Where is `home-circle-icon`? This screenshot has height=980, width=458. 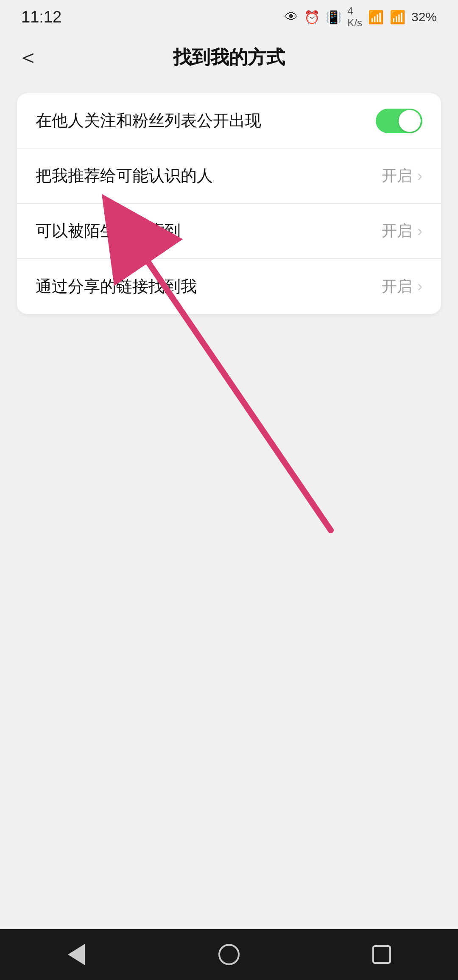
home-circle-icon is located at coordinates (229, 955).